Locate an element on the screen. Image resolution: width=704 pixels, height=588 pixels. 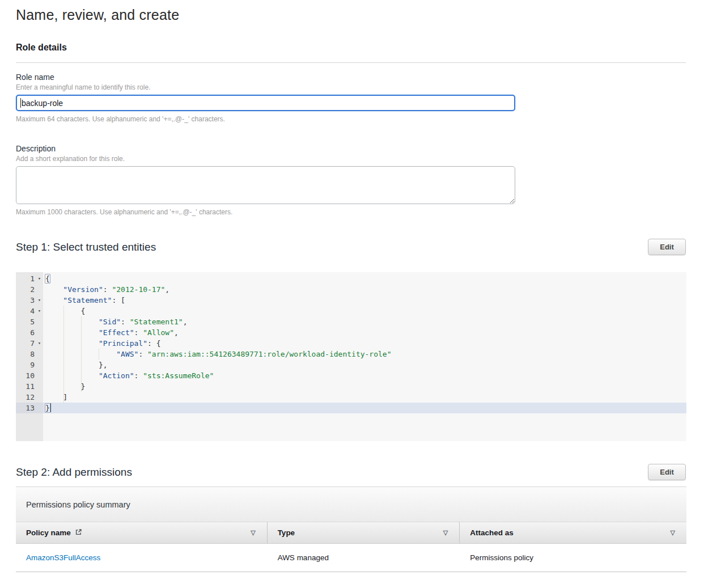
line-number: 1 is located at coordinates (26, 279).